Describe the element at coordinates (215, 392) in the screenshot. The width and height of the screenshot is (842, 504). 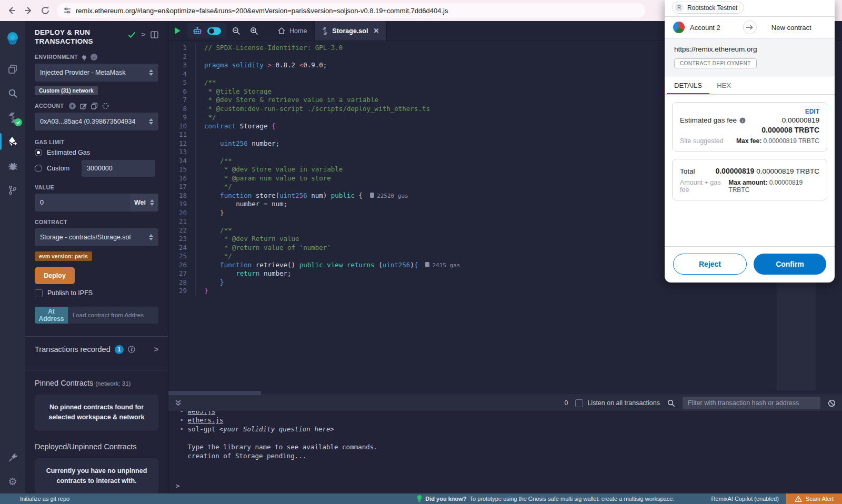
I see `horizontal-scrollbar` at that location.